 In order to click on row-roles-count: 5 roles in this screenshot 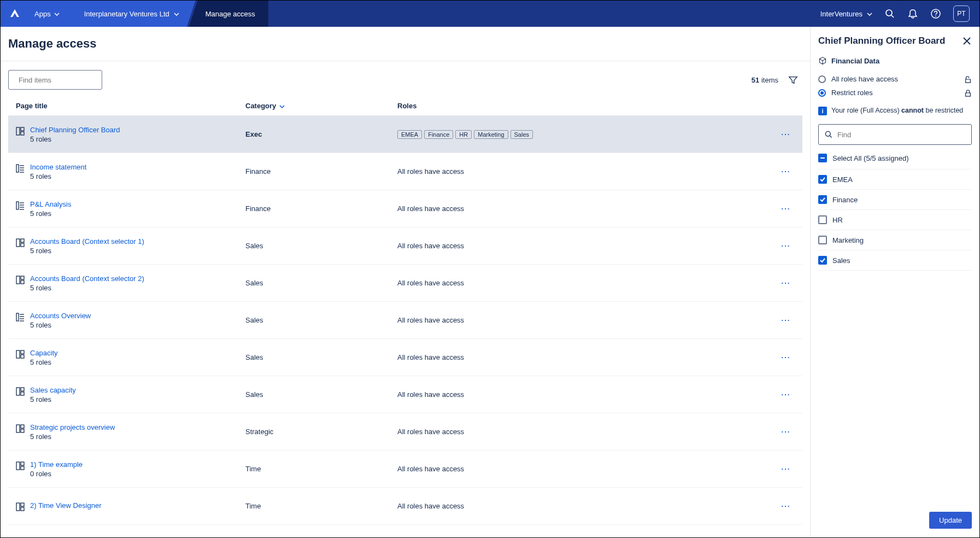, I will do `click(60, 325)`.